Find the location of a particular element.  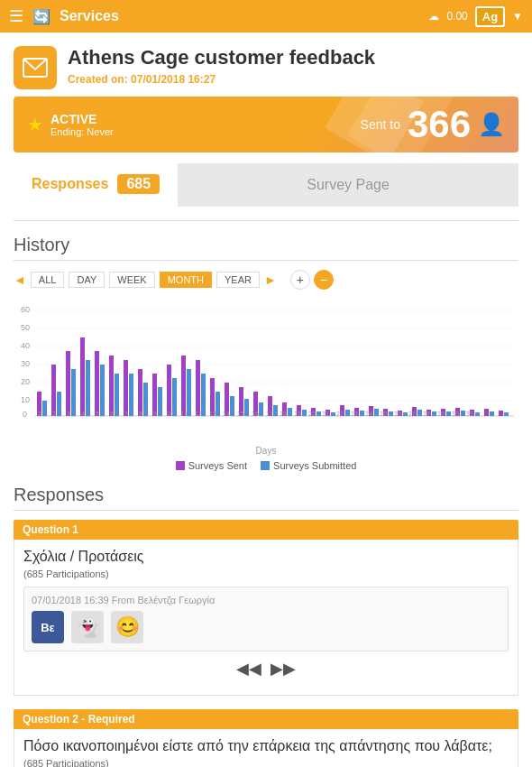

prev-prev-btn: ◀◀ is located at coordinates (249, 669).